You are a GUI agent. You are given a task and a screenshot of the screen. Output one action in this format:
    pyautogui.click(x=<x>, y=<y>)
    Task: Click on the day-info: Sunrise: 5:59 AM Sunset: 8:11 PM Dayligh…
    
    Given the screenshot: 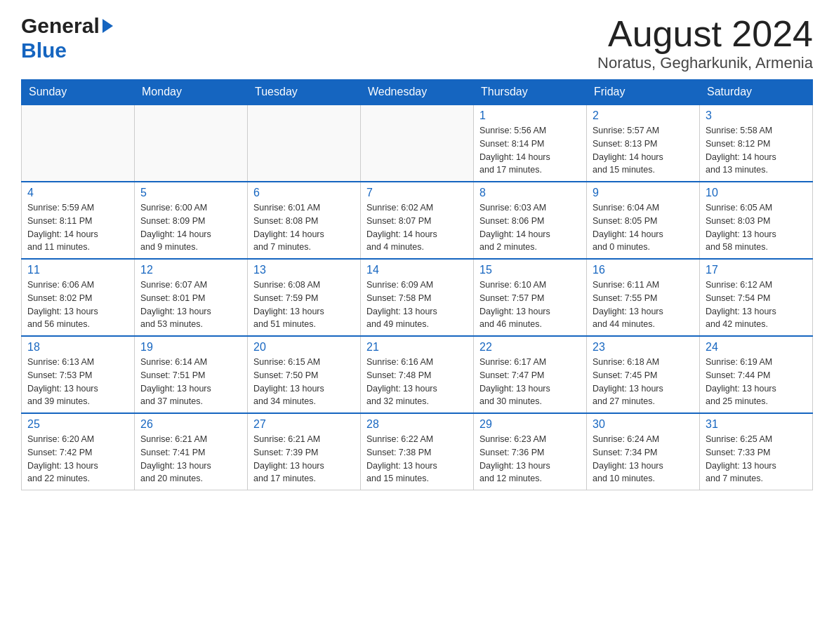 What is the action you would take?
    pyautogui.click(x=78, y=227)
    